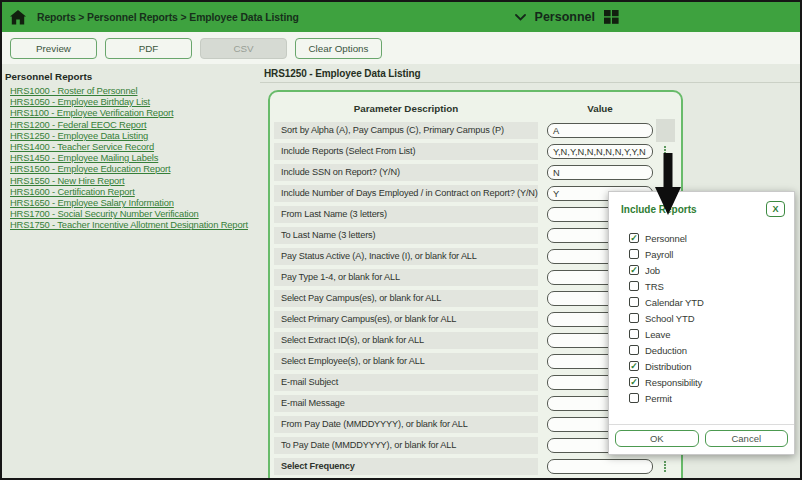 The height and width of the screenshot is (480, 802). Describe the element at coordinates (530, 74) in the screenshot. I see `page-title: HRS1250 - Employee Data Listing` at that location.